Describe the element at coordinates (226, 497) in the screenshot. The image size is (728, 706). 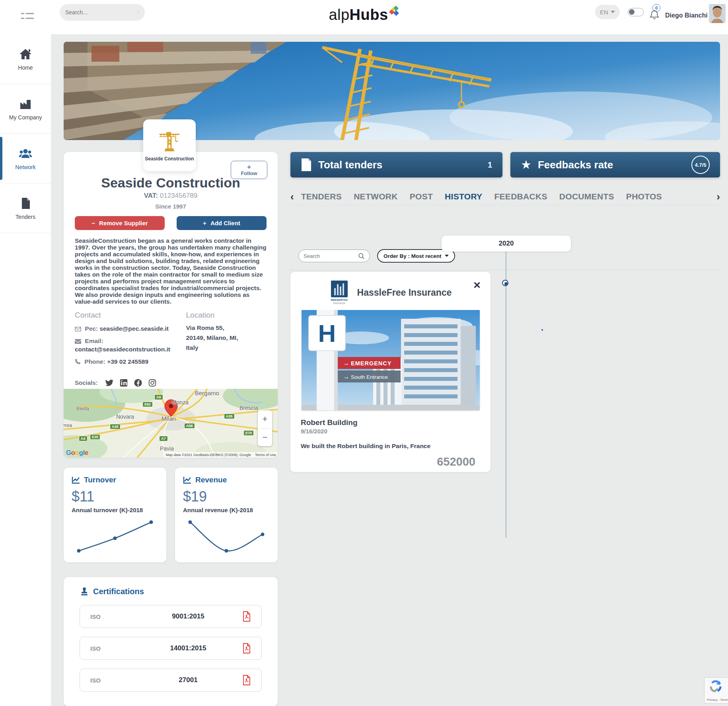
I see `revenue-value: $19` at that location.